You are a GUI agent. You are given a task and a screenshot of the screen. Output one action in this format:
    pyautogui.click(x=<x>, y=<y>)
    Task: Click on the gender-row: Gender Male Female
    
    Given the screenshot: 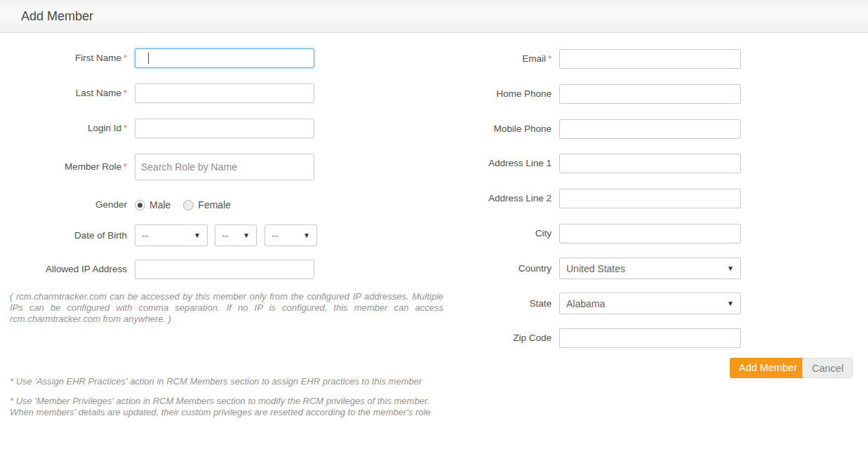 What is the action you would take?
    pyautogui.click(x=115, y=205)
    